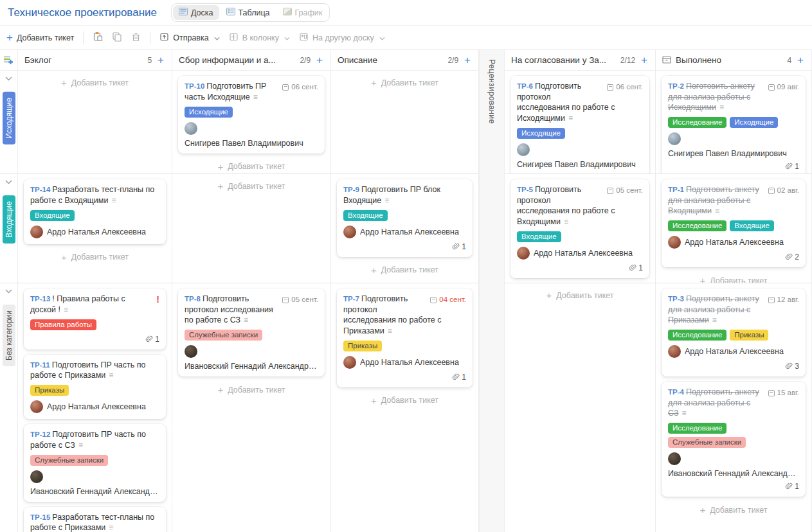  I want to click on ticket-card-tp4: 15 авг.ТР-4Подготовить анкету для анализ…, so click(734, 439).